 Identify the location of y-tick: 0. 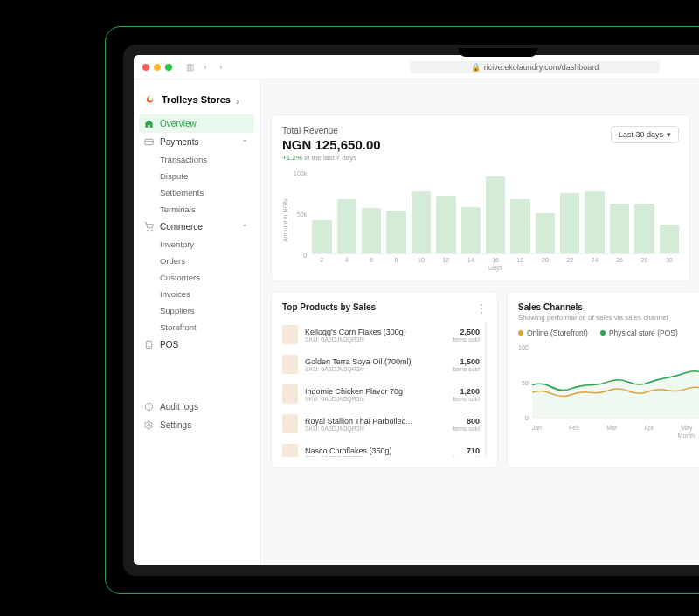
(523, 418).